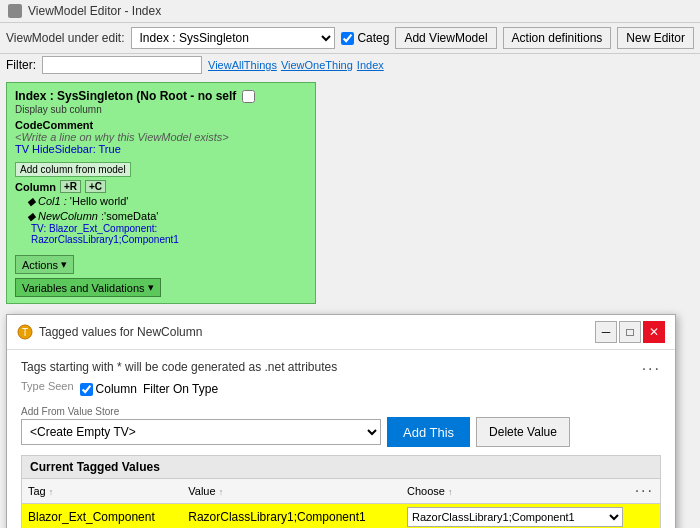 This screenshot has height=528, width=700. What do you see at coordinates (341, 492) in the screenshot?
I see `ctv-table-head: Tag ↑ Value ↑ Choose ↑` at bounding box center [341, 492].